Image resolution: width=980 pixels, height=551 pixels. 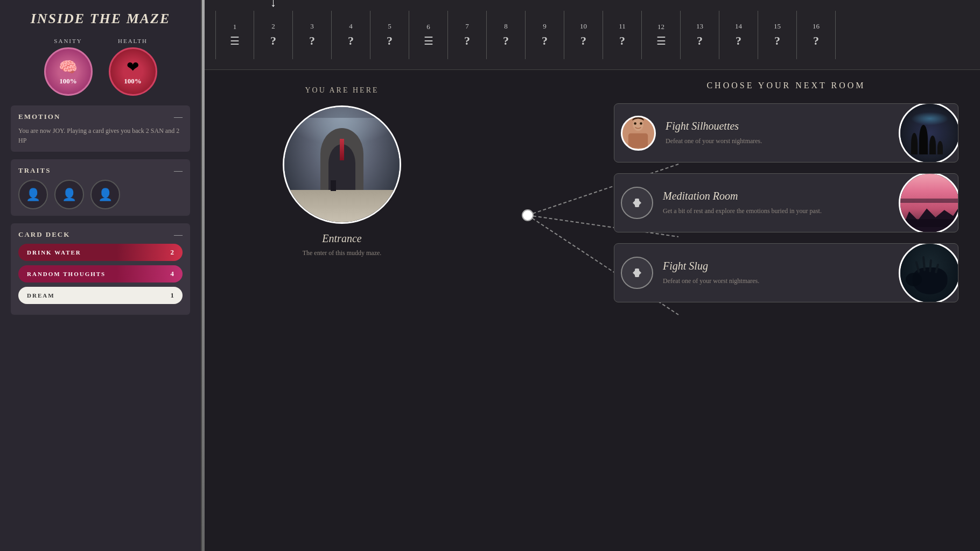 I want to click on room-fight-slug: Fight Slug Defeat one of your worst nigh…, so click(x=786, y=273).